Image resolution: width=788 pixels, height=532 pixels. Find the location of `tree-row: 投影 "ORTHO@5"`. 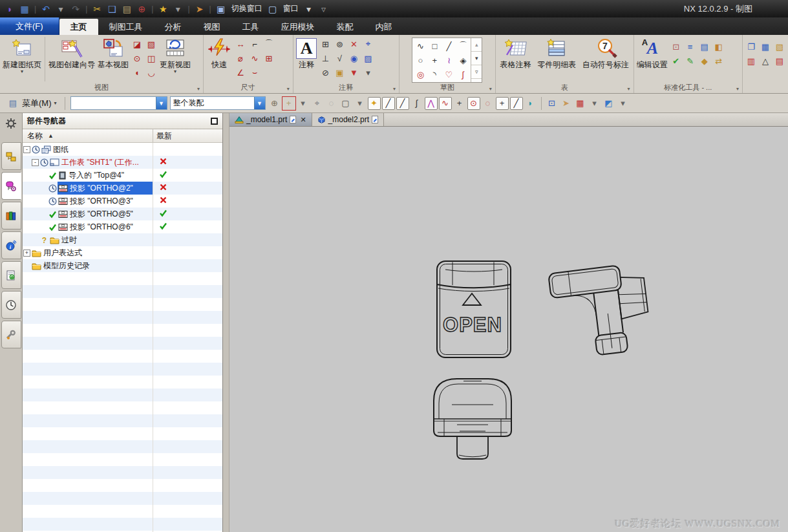

tree-row: 投影 "ORTHO@5" is located at coordinates (123, 214).